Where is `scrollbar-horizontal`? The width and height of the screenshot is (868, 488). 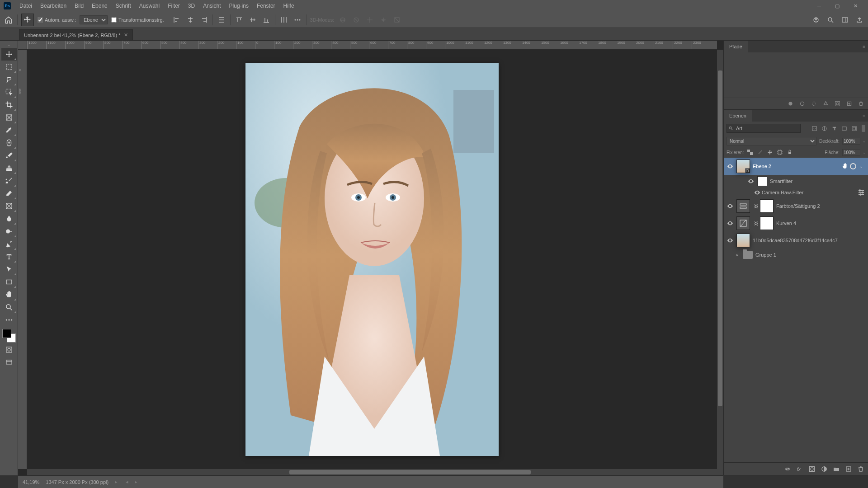
scrollbar-horizontal is located at coordinates (372, 472).